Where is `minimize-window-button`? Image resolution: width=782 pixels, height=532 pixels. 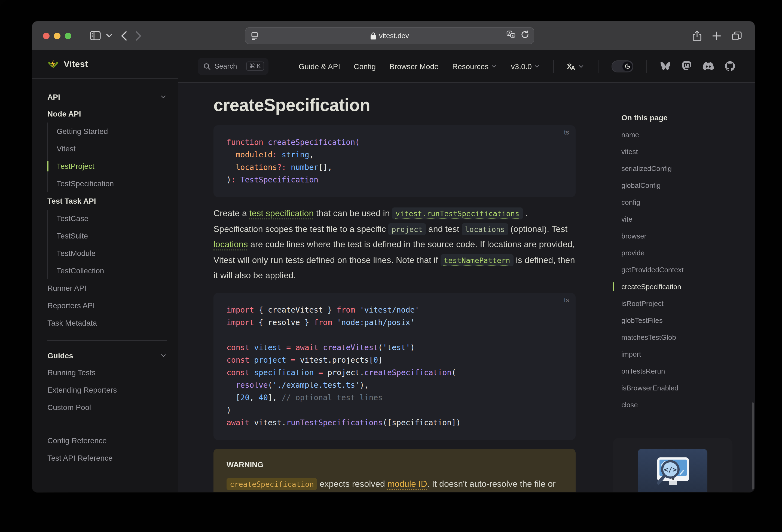 minimize-window-button is located at coordinates (57, 36).